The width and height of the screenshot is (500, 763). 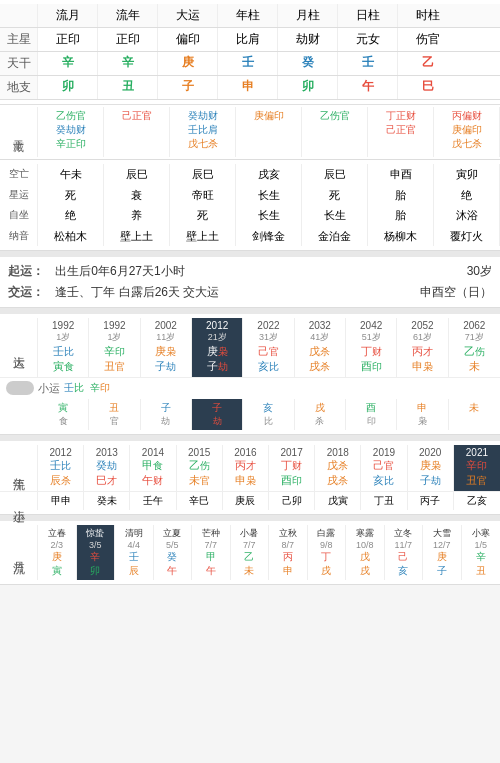 What do you see at coordinates (114, 348) in the screenshot?
I see `dayun-col-1: 1992 1岁 辛印 丑官` at bounding box center [114, 348].